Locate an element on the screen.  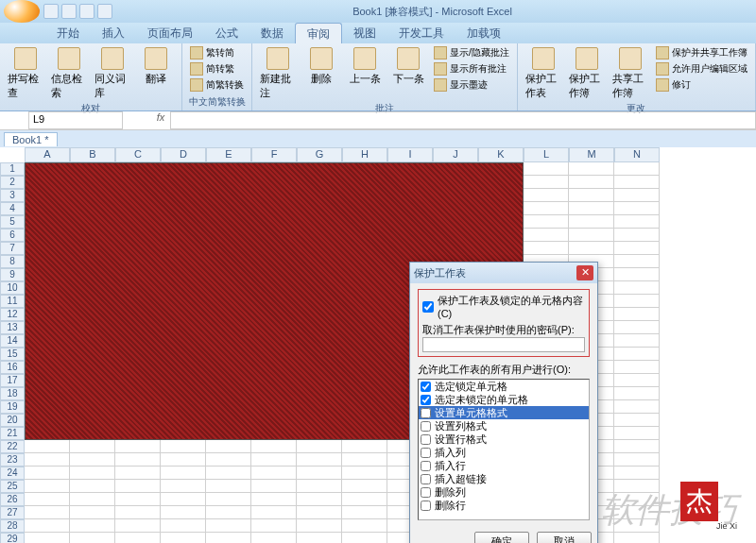
permission-option: 插入超链接 is located at coordinates (504, 479).